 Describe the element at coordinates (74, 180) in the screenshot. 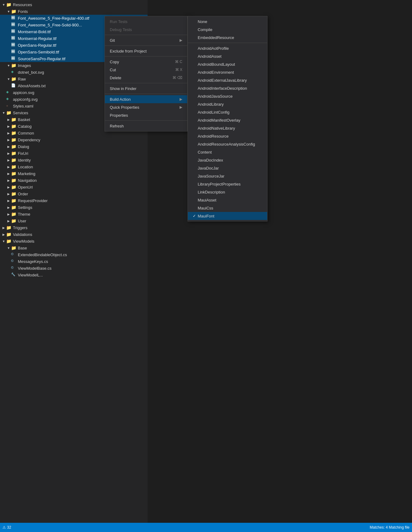

I see `tree-item-navigation: ▶ 📁 Navigation` at that location.